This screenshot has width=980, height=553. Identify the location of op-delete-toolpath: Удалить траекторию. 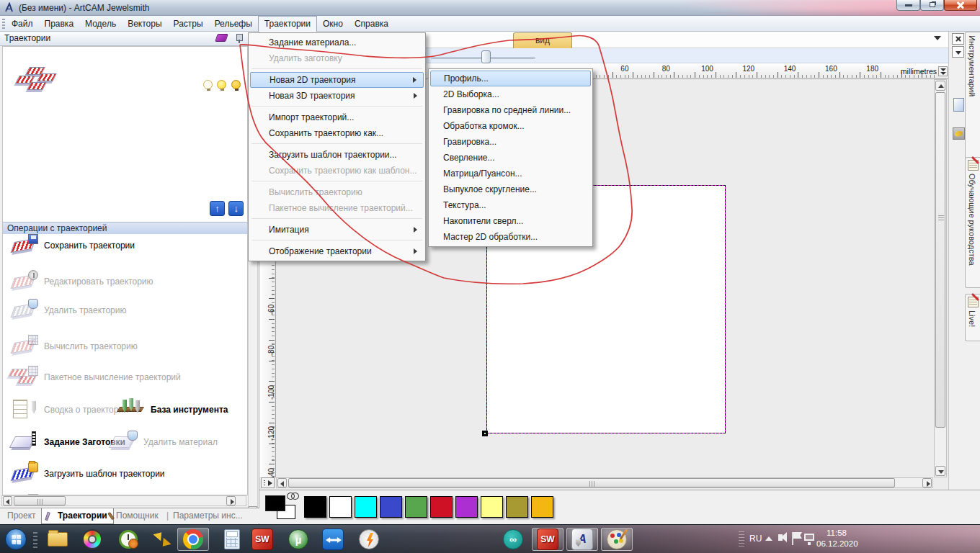
(68, 310).